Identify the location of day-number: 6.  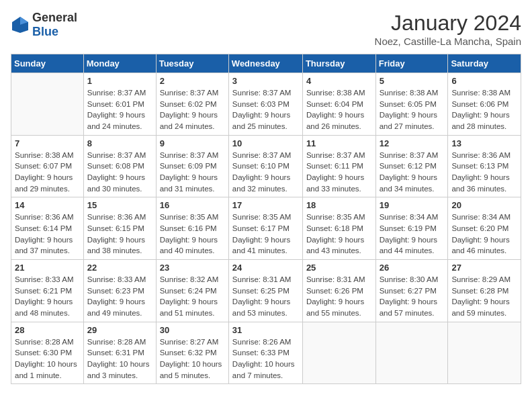
(484, 81).